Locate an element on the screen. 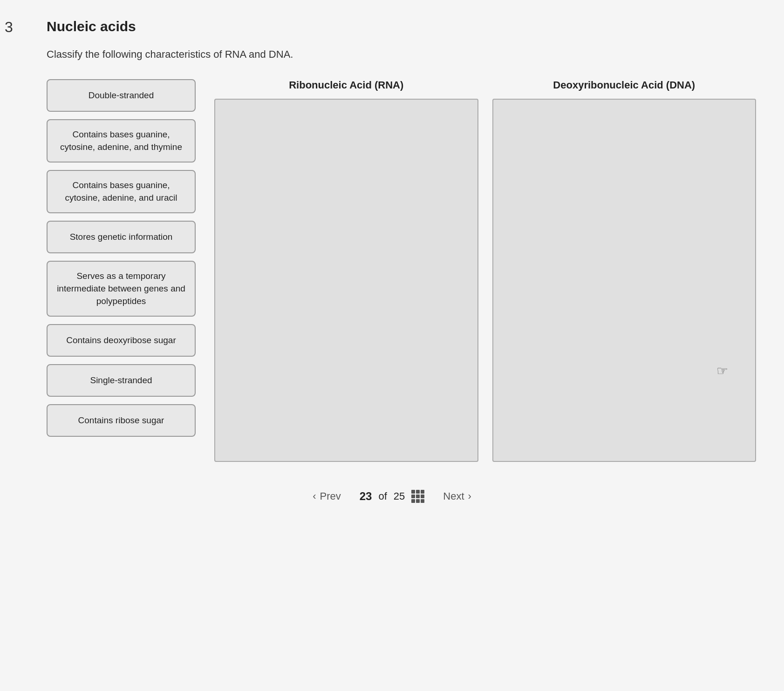  page-info: 23 of 25 is located at coordinates (392, 496).